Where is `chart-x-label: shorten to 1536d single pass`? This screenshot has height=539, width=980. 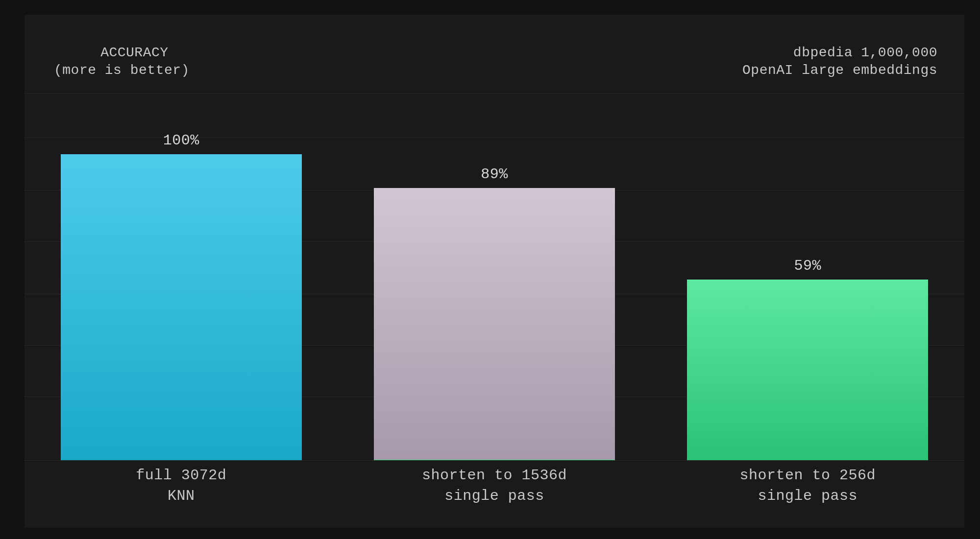
chart-x-label: shorten to 1536d single pass is located at coordinates (494, 486).